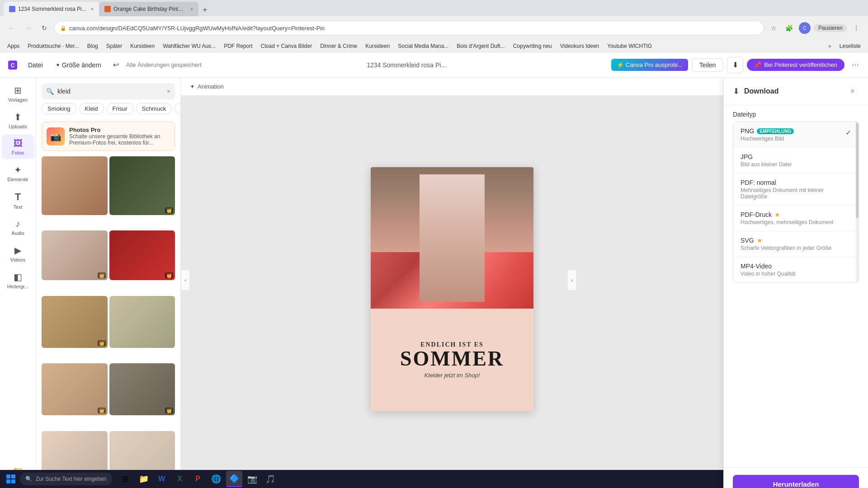  What do you see at coordinates (18, 254) in the screenshot?
I see `sidebar-item-videos: ▶ Videos` at bounding box center [18, 254].